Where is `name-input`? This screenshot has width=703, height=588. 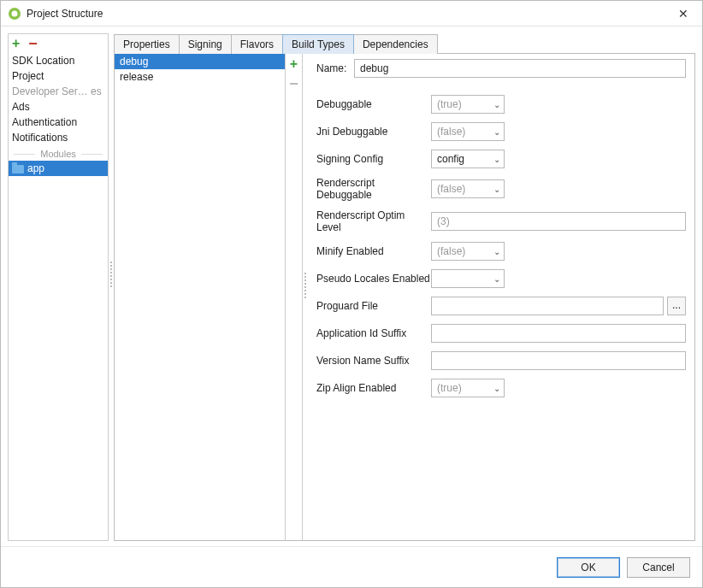
name-input is located at coordinates (520, 68).